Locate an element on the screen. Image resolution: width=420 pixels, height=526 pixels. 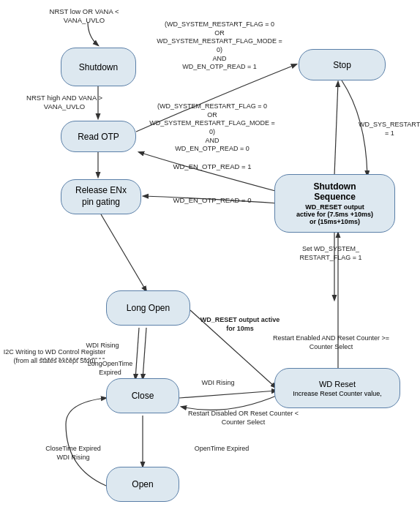
long-open-time-label: LongOpenTime Expired is located at coordinates (110, 369).